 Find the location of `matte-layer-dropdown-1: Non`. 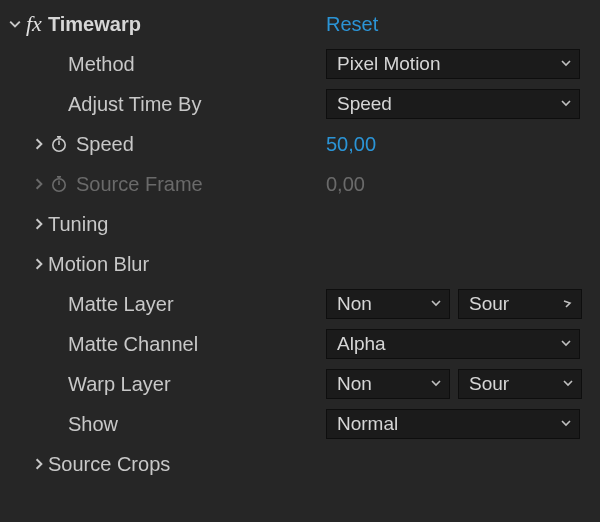

matte-layer-dropdown-1: Non is located at coordinates (388, 304).